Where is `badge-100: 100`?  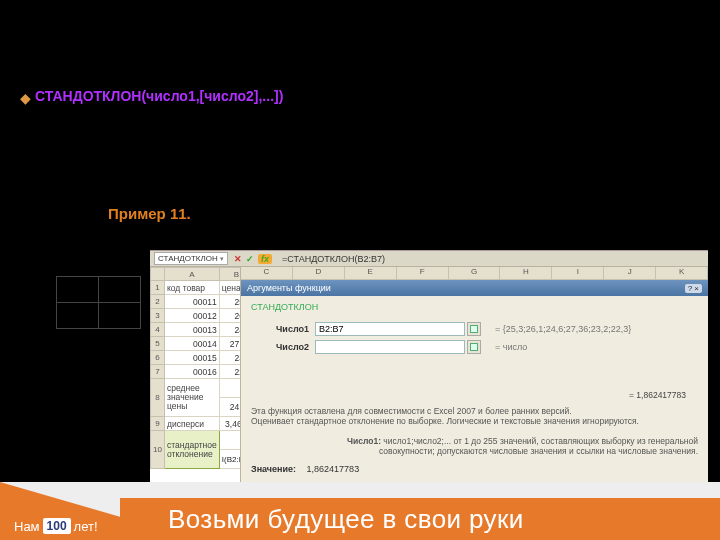 badge-100: 100 is located at coordinates (57, 526).